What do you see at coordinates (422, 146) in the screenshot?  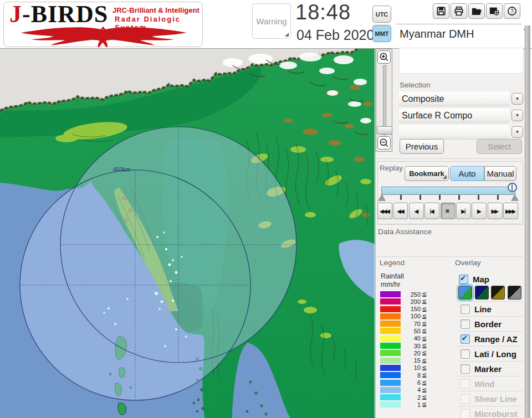 I see `previous-button: Previous` at bounding box center [422, 146].